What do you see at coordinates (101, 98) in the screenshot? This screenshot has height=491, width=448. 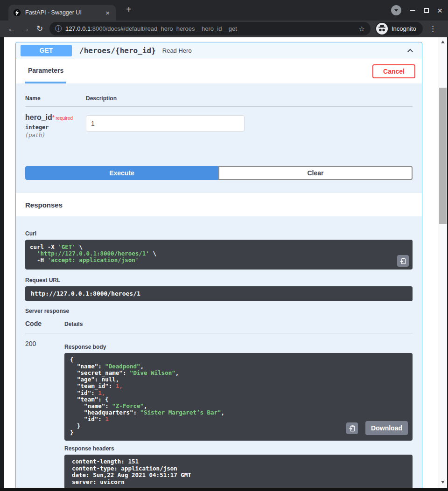 I see `description-column-header: Description` at bounding box center [101, 98].